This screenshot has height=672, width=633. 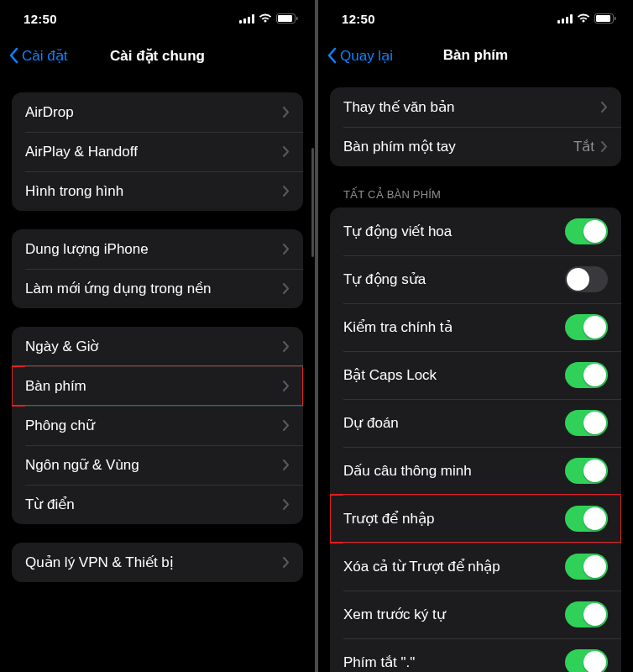 What do you see at coordinates (586, 232) in the screenshot?
I see `toggle-auto-capitalization` at bounding box center [586, 232].